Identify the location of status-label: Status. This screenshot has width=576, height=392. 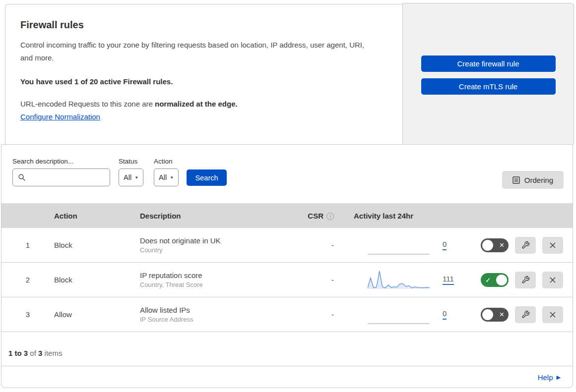
(131, 162).